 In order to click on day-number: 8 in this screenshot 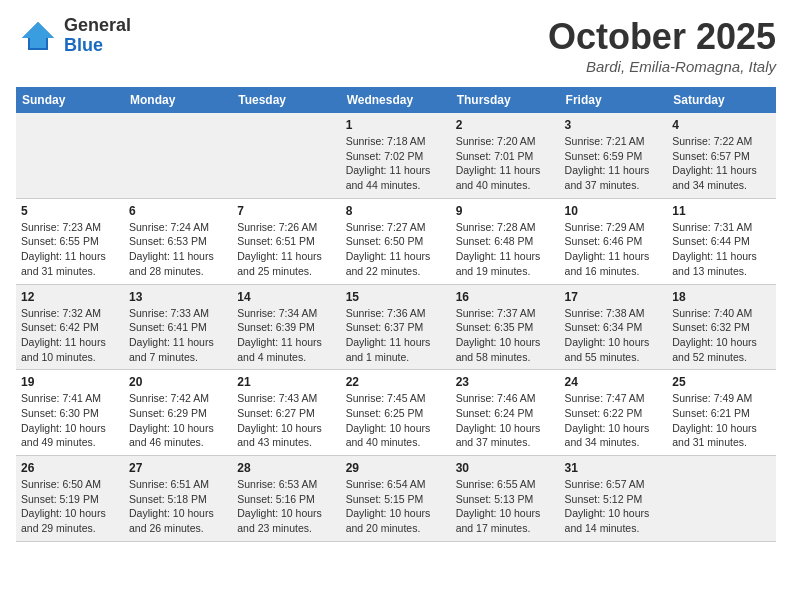, I will do `click(396, 211)`.